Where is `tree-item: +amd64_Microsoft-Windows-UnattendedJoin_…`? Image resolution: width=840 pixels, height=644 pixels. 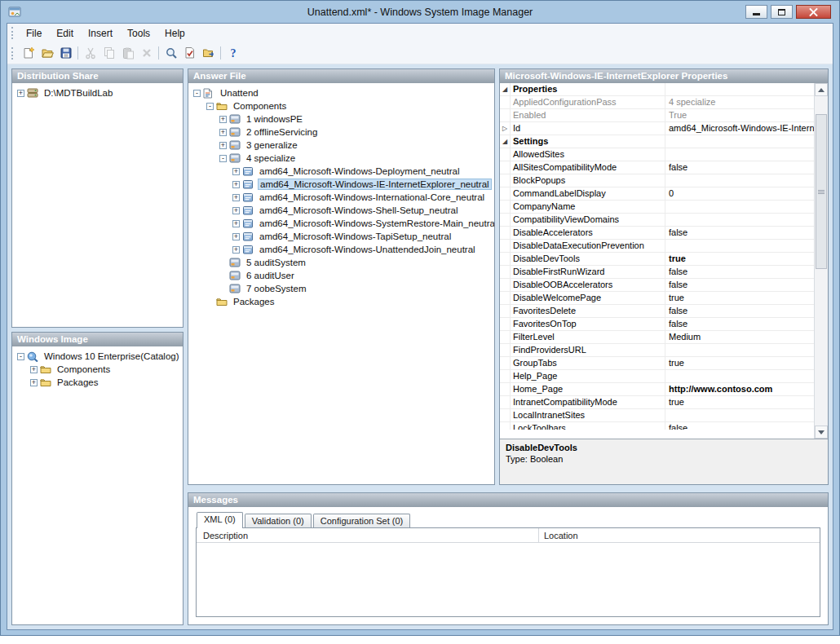 tree-item: +amd64_Microsoft-Windows-UnattendedJoin_… is located at coordinates (341, 249).